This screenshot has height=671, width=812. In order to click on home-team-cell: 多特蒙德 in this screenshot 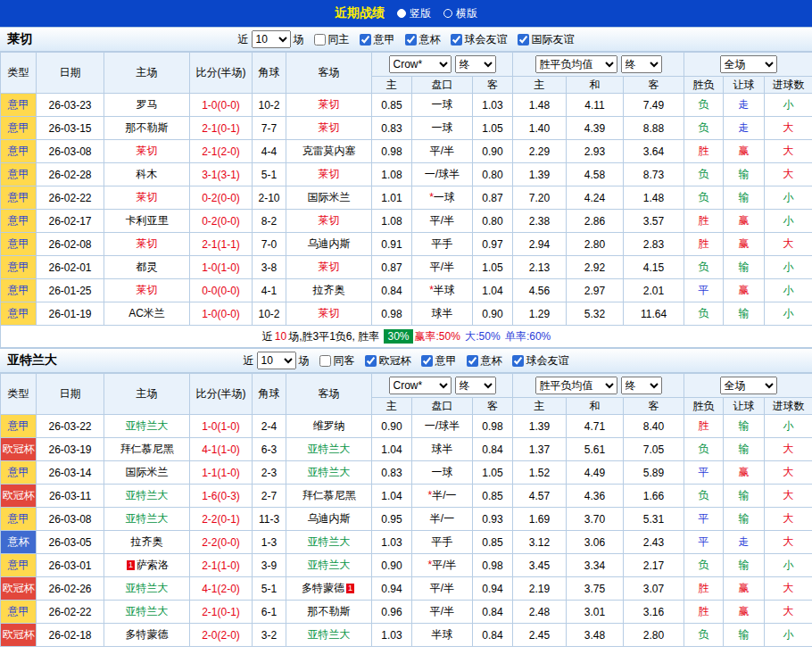, I will do `click(147, 635)`.